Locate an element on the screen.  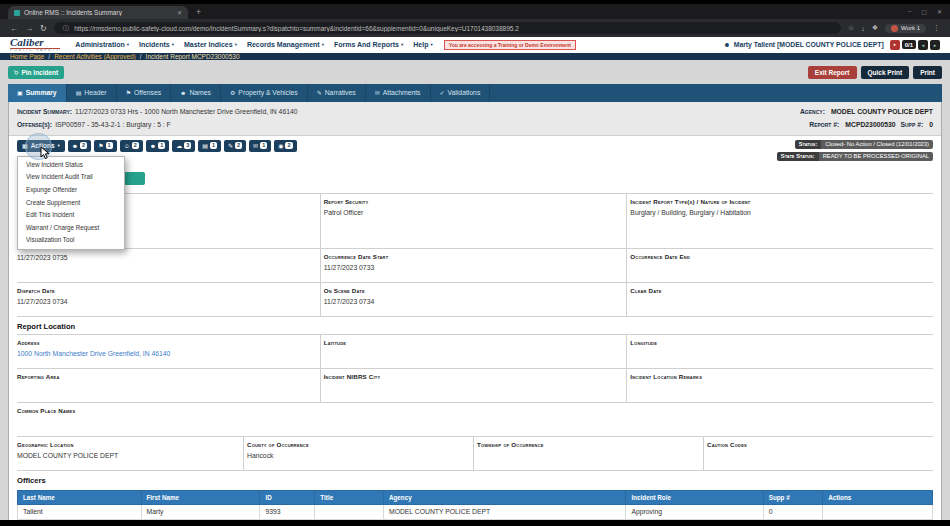
menu-item-view-incident-status: View Incident Status is located at coordinates (71, 166).